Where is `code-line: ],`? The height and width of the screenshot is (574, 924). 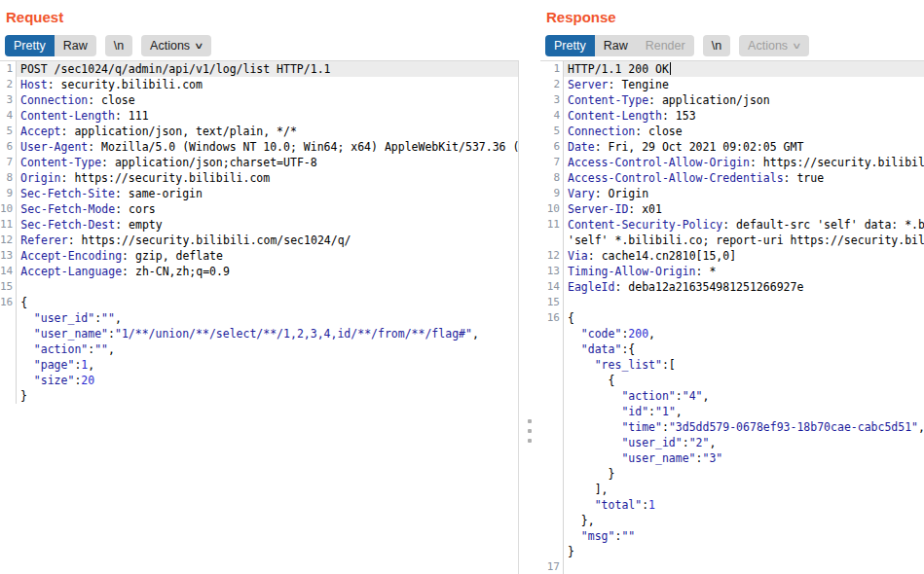
code-line: ], is located at coordinates (732, 489).